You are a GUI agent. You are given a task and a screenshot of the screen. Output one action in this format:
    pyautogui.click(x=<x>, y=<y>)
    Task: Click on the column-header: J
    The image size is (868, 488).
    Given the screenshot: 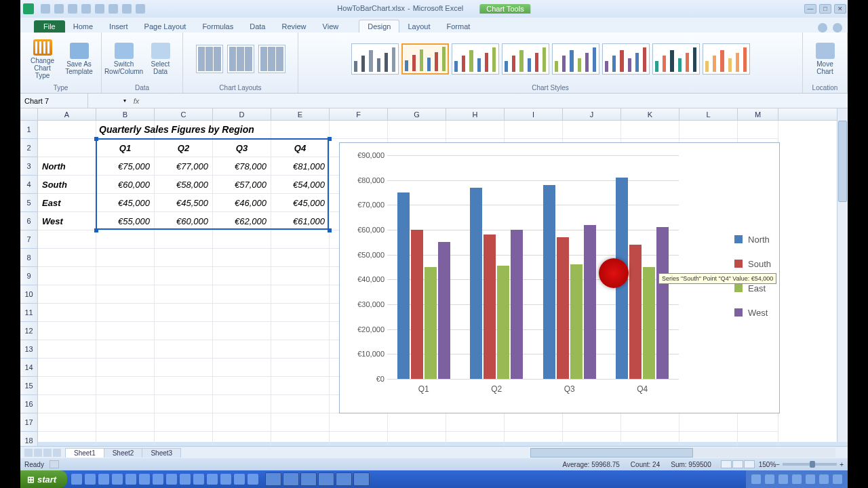 What is the action you would take?
    pyautogui.click(x=592, y=114)
    